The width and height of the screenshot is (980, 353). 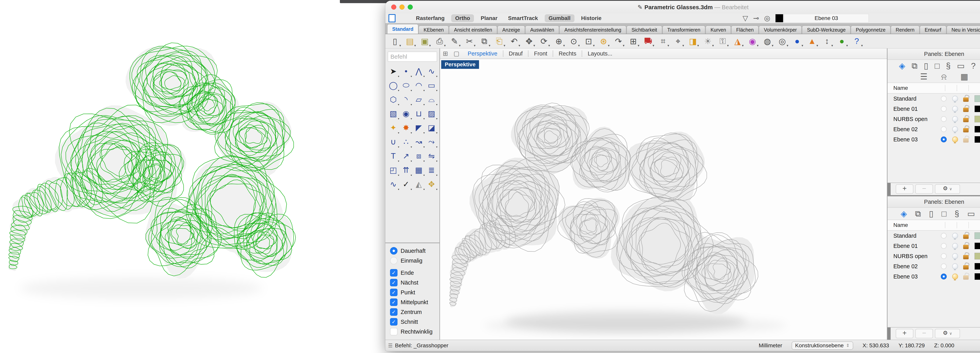 I want to click on tool-icon: ✦ ▾, so click(x=393, y=128).